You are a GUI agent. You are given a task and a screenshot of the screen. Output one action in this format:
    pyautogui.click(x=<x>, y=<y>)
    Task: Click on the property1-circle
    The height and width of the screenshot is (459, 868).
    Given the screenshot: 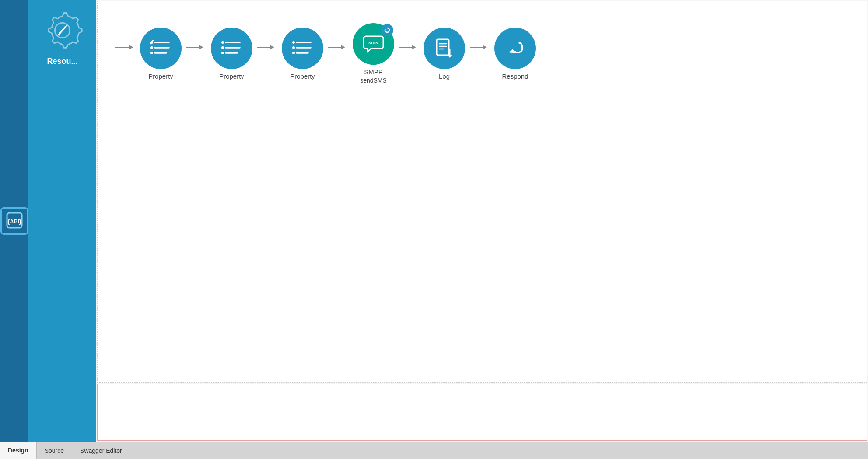 What is the action you would take?
    pyautogui.click(x=161, y=48)
    